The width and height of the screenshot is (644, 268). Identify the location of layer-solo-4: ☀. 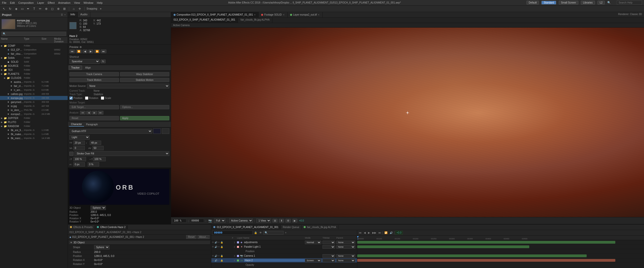
(219, 260).